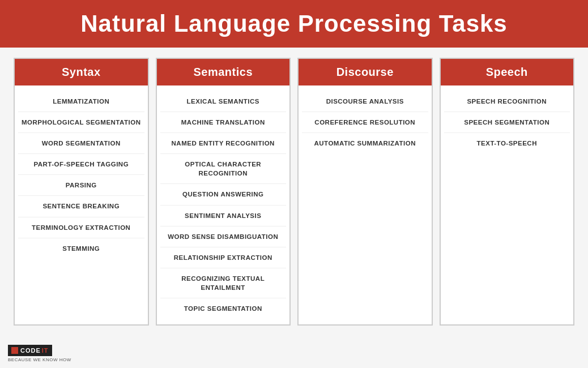 The image size is (588, 368). I want to click on footer-tagline: BECAUSE WE KNOW HOW, so click(40, 360).